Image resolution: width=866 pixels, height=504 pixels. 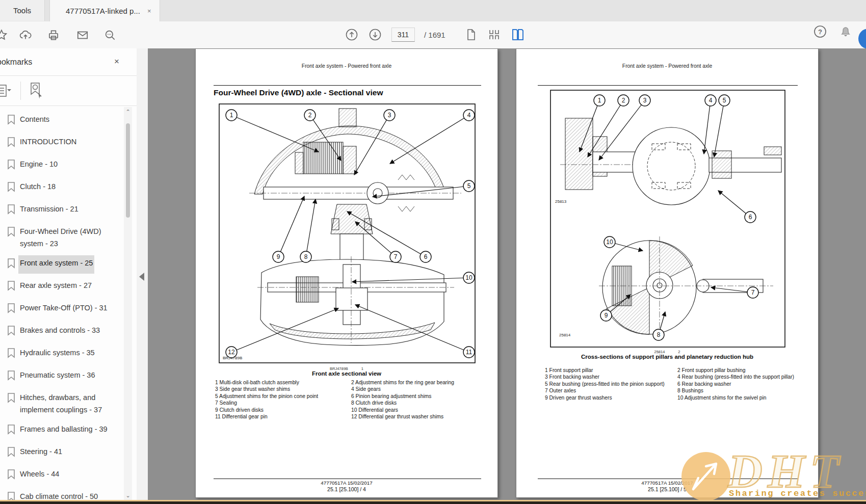 What do you see at coordinates (786, 471) in the screenshot?
I see `watermark-brand: DHT` at bounding box center [786, 471].